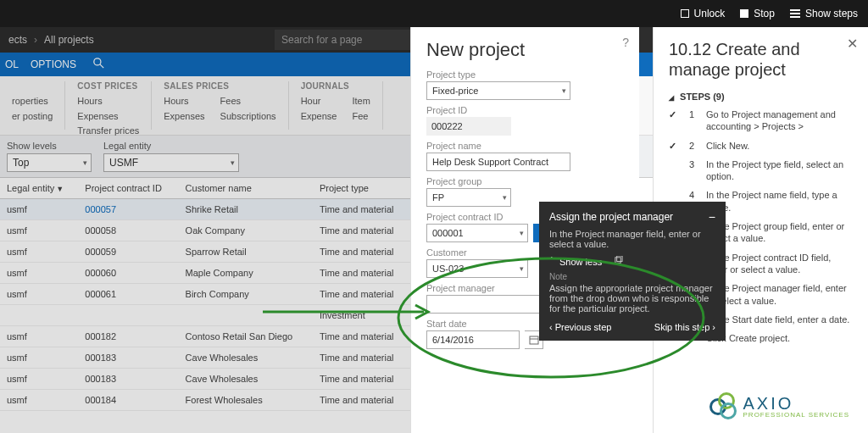 This screenshot has width=868, height=433. Describe the element at coordinates (128, 188) in the screenshot. I see `table-header: Project contract ID` at that location.